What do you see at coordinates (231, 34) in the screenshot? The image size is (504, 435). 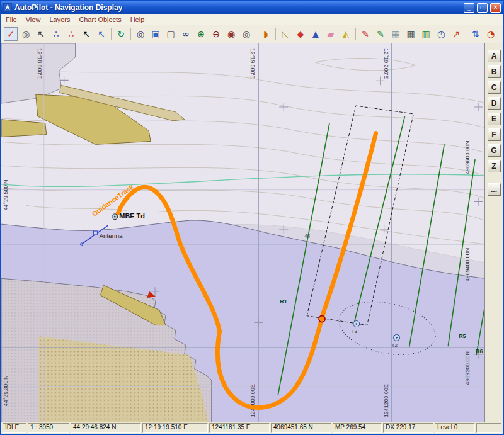 I see `zoom-selection-button: ◉` at bounding box center [231, 34].